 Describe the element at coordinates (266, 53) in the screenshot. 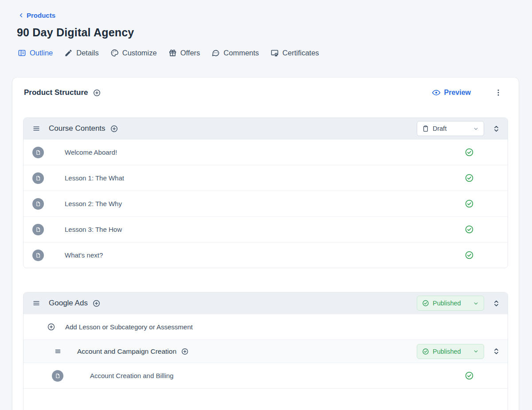

I see `tab-bar: Outline Details Customize Offers Comment…` at that location.